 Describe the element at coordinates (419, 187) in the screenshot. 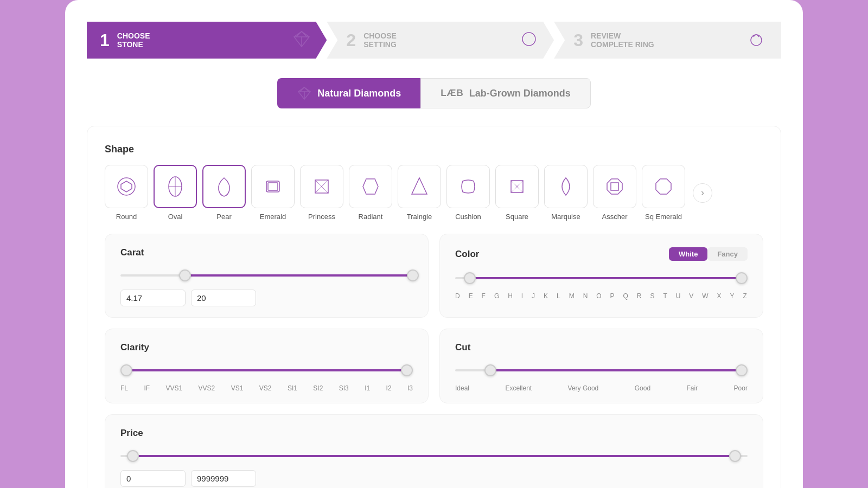

I see `shape-box-triangle` at that location.